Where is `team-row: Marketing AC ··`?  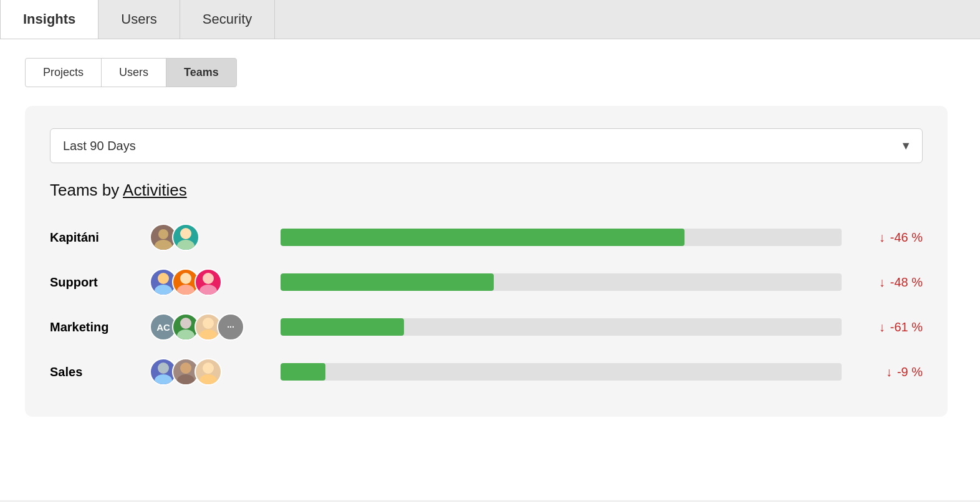
team-row: Marketing AC ·· is located at coordinates (486, 327).